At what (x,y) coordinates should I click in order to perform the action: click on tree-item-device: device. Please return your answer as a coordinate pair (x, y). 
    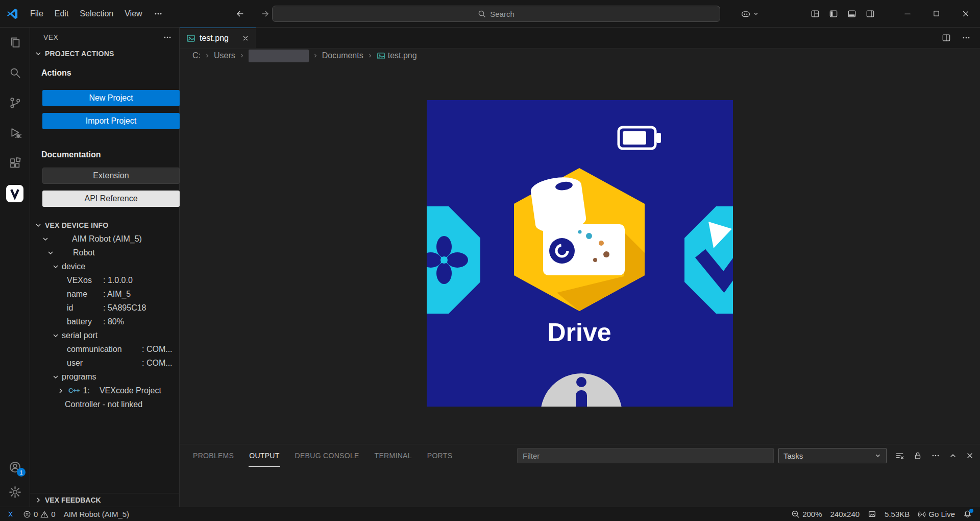
    Looking at the image, I should click on (105, 267).